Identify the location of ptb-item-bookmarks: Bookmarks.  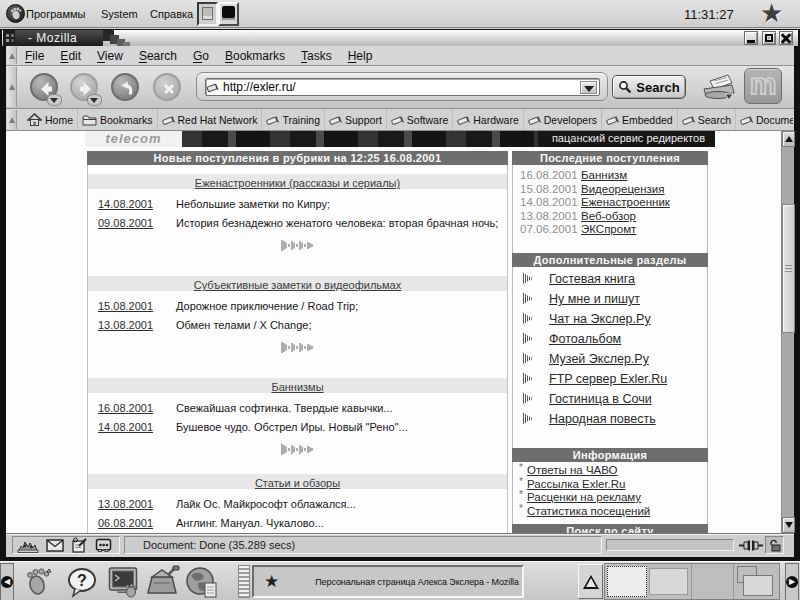
(118, 120).